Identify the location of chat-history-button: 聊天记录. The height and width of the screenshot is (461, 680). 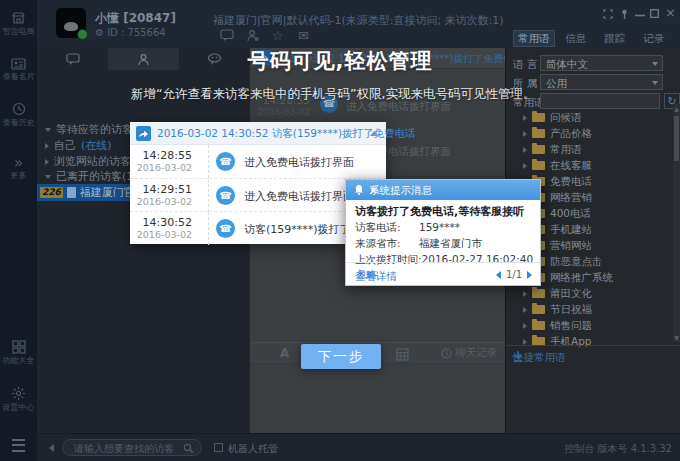
(469, 353).